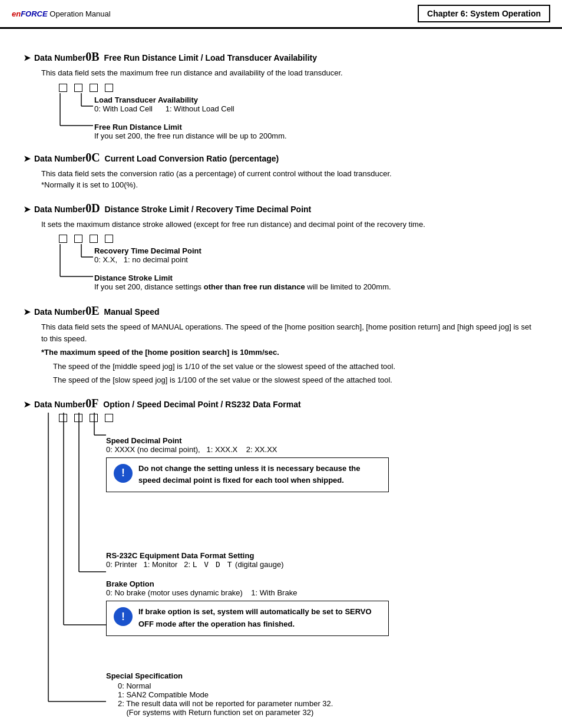 The width and height of the screenshot is (562, 728). What do you see at coordinates (281, 158) in the screenshot?
I see `section-0C-heading: ➤ Data Number 0C Current Load Conversion…` at bounding box center [281, 158].